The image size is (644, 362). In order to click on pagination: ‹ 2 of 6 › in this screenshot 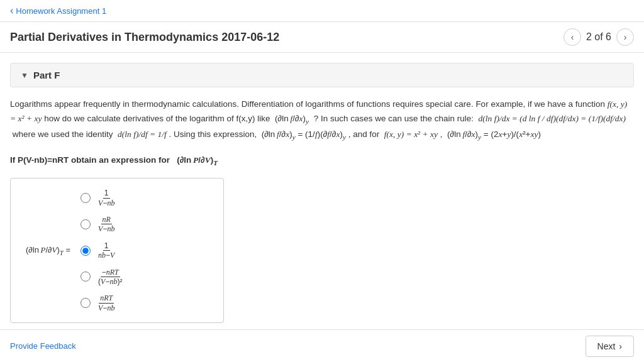, I will do `click(599, 37)`.